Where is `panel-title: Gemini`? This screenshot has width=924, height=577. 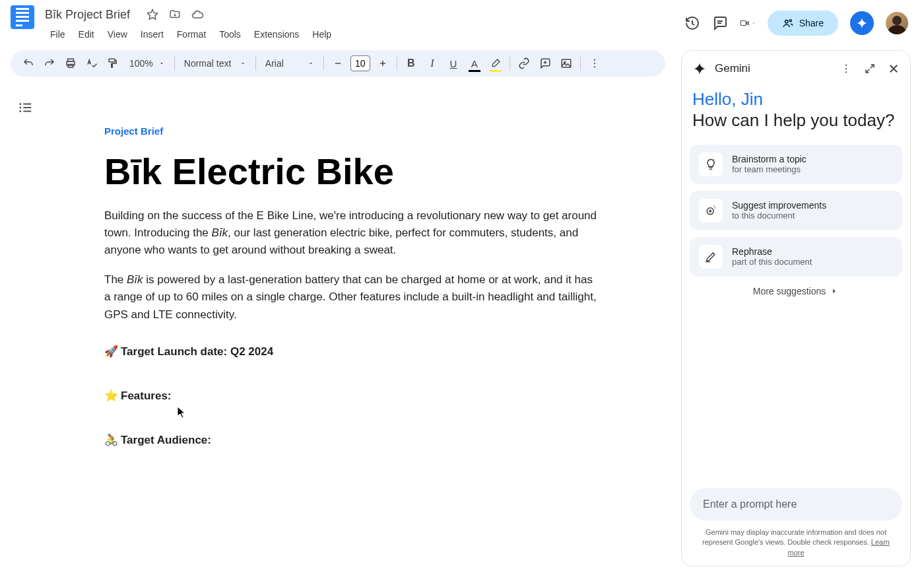 panel-title: Gemini is located at coordinates (774, 69).